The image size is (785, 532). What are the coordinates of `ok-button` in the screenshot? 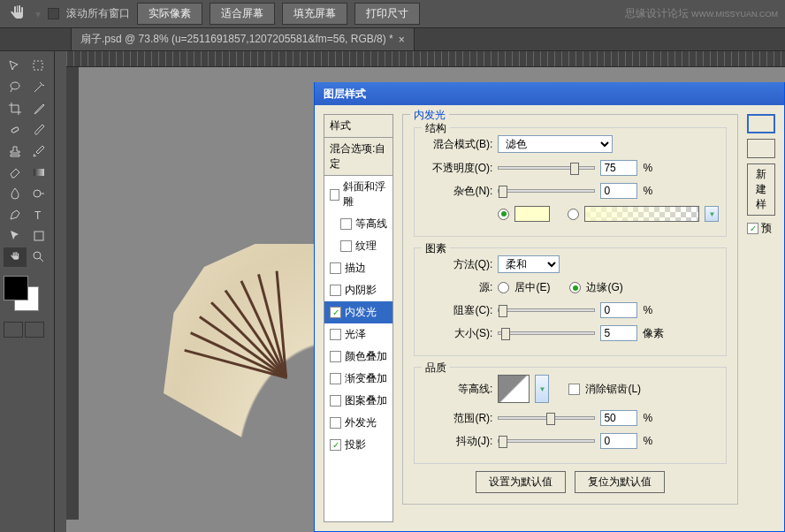 It's located at (761, 124).